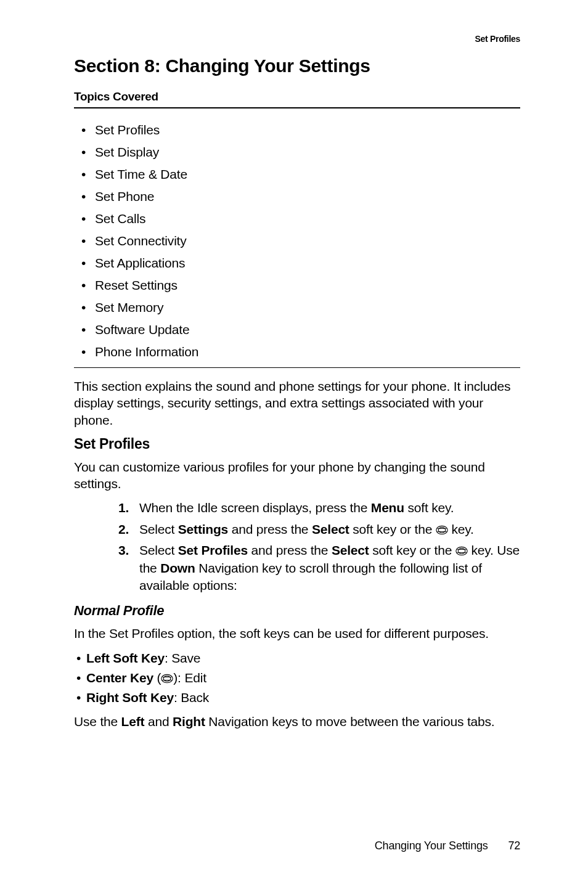 This screenshot has width=588, height=882. I want to click on set-profiles-lead: You can customize various profiles for y…, so click(297, 476).